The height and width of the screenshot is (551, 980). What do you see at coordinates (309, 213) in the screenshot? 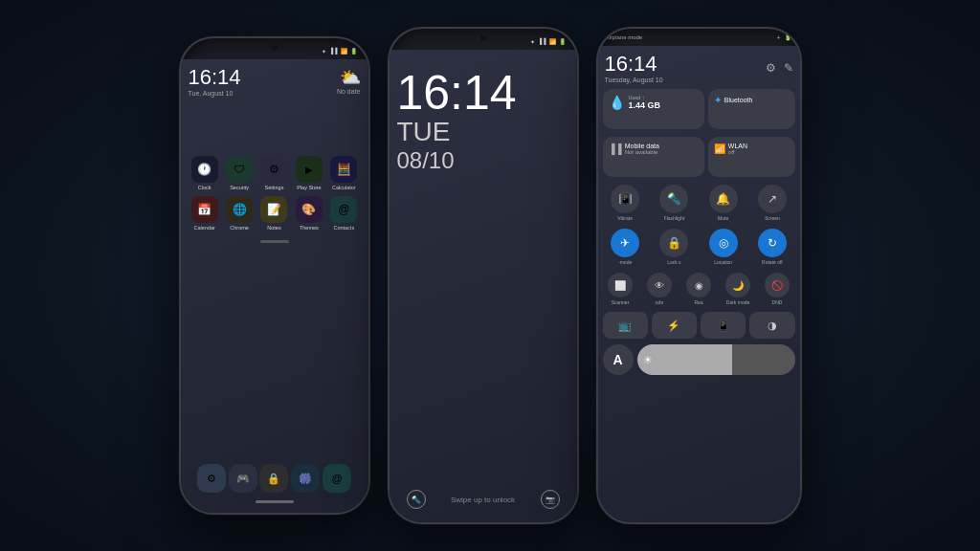
I see `app-themes: 🎨 Themes` at bounding box center [309, 213].